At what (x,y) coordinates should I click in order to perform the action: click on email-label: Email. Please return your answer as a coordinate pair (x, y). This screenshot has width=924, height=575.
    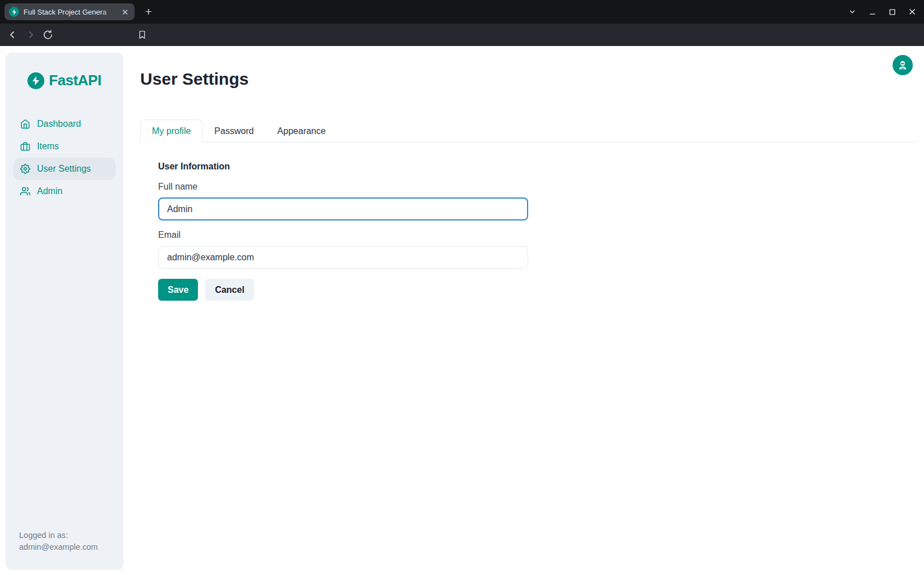
    Looking at the image, I should click on (343, 235).